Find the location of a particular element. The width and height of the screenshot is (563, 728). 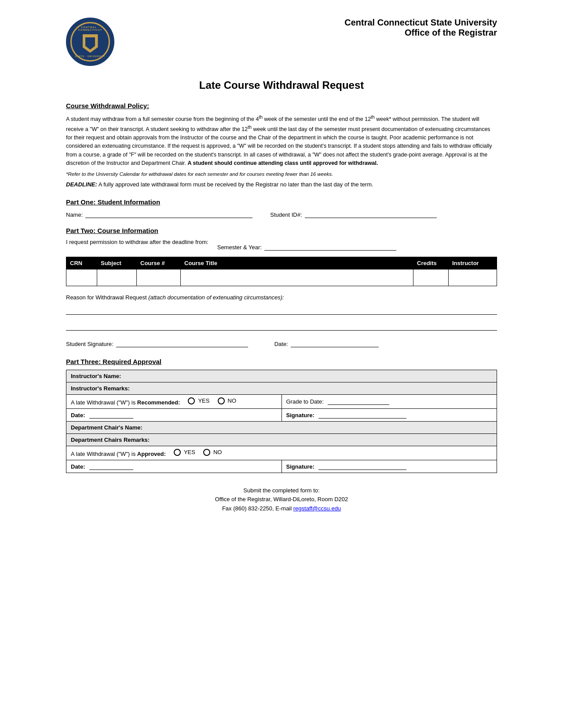

instructor-recommendation-row: A late Withdrawal ("W") is Recommended: … is located at coordinates (282, 401).